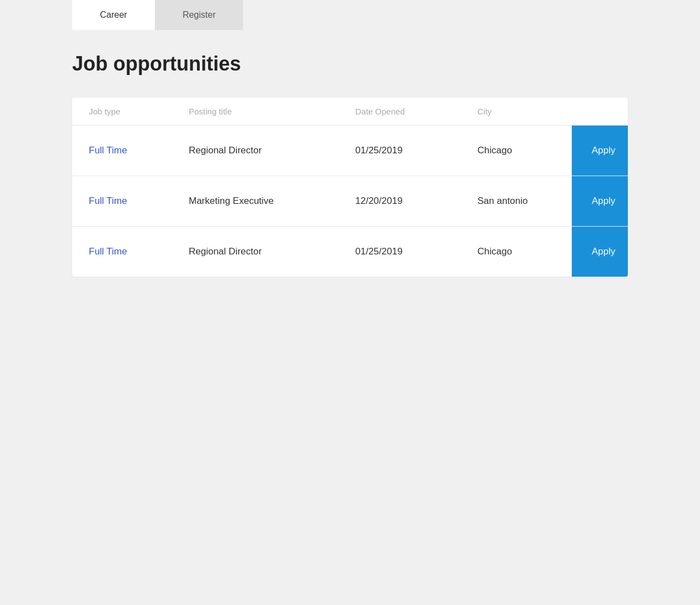 The width and height of the screenshot is (700, 605). I want to click on cell-date-opened-1: 12/20/2019, so click(400, 201).